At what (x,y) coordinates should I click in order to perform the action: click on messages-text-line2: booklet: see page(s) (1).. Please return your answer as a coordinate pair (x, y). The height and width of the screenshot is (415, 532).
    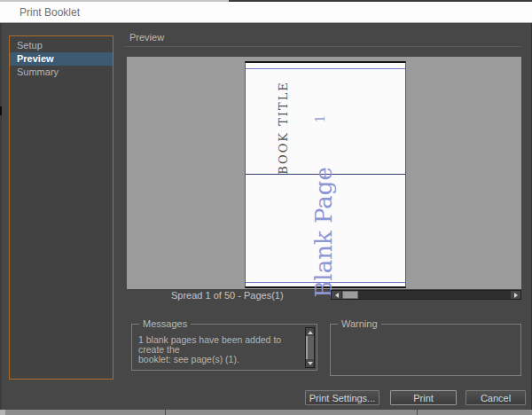
    Looking at the image, I should click on (218, 360).